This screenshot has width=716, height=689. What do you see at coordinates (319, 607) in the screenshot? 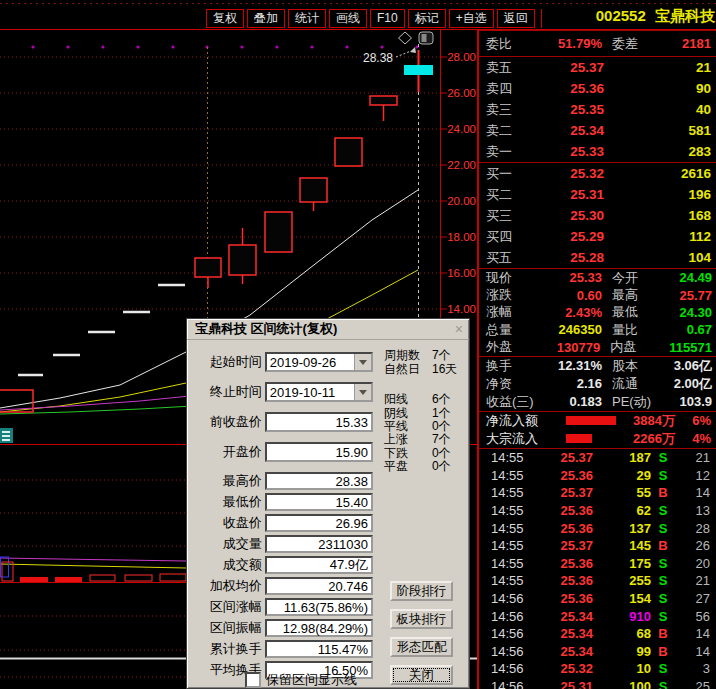
I see `field-input: 11.63(75.86%)` at bounding box center [319, 607].